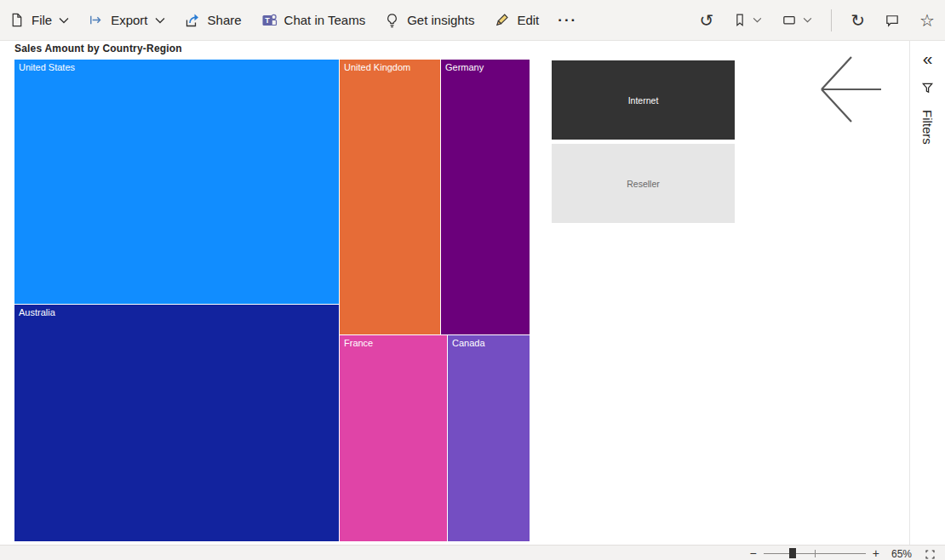  What do you see at coordinates (42, 20) in the screenshot?
I see `file-menu-label: File` at bounding box center [42, 20].